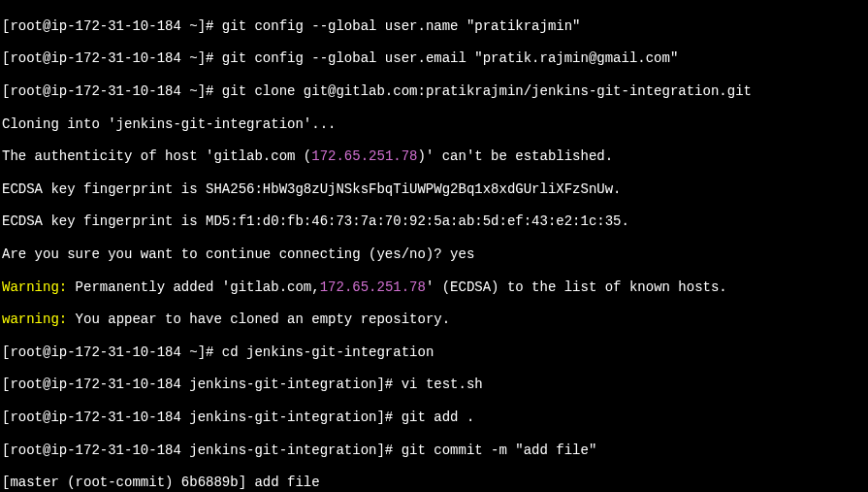 The width and height of the screenshot is (868, 492). Describe the element at coordinates (442, 384) in the screenshot. I see `command-text: vi test.sh` at that location.